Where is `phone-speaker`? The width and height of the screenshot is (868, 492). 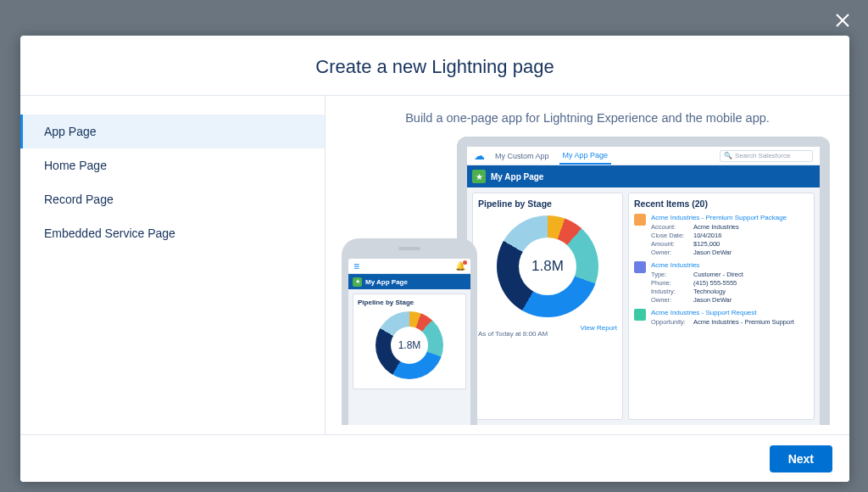
phone-speaker is located at coordinates (409, 249).